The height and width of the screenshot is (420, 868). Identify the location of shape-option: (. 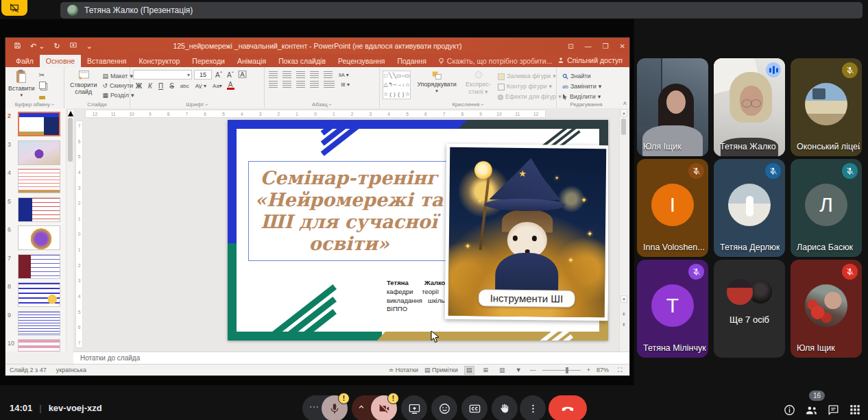
(391, 95).